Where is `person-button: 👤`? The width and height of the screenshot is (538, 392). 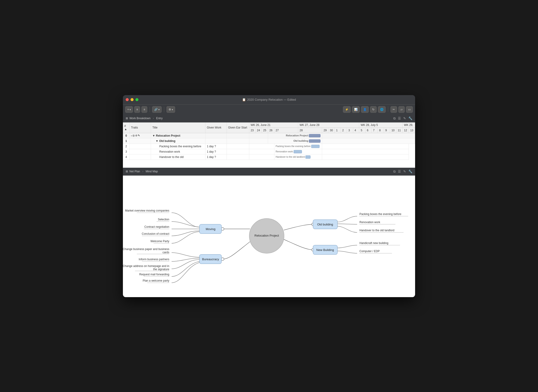
person-button: 👤 is located at coordinates (365, 110).